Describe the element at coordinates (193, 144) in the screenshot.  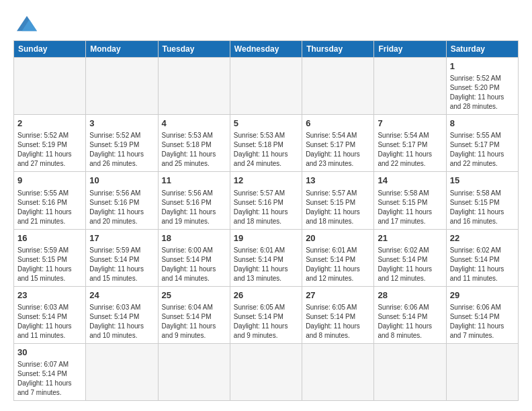
I see `calendar-cell: 4Sunrise: 5:53 AM Sunset: 5:18 PM Daylig…` at that location.